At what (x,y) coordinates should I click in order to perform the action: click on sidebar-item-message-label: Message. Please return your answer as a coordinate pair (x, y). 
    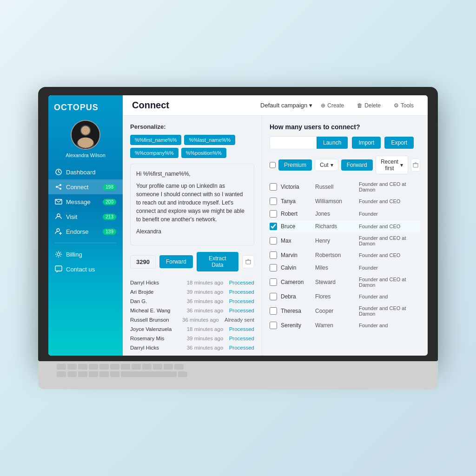
    Looking at the image, I should click on (85, 202).